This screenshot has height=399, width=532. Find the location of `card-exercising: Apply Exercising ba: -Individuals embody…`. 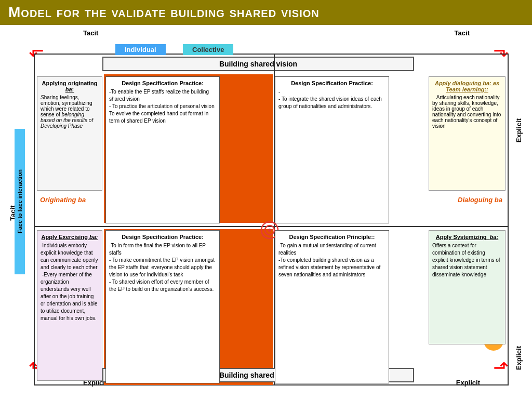

card-exercising: Apply Exercising ba: -Individuals embody… is located at coordinates (70, 305).